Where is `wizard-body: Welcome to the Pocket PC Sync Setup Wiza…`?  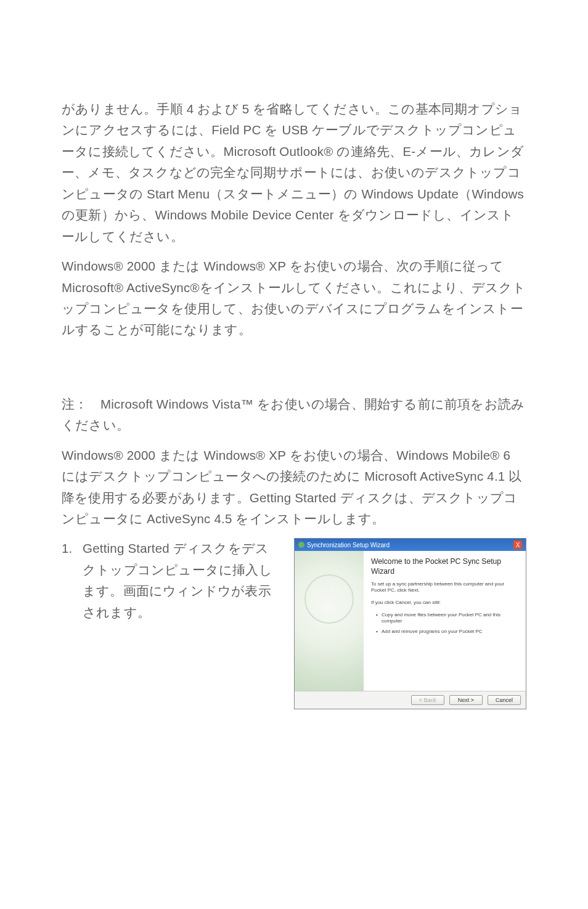 wizard-body: Welcome to the Pocket PC Sync Setup Wiza… is located at coordinates (410, 621).